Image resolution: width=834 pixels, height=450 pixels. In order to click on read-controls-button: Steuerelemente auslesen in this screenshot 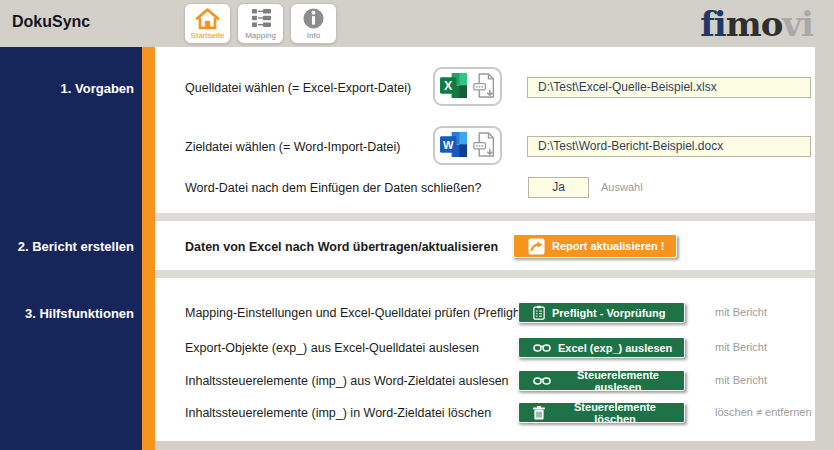, I will do `click(602, 380)`.